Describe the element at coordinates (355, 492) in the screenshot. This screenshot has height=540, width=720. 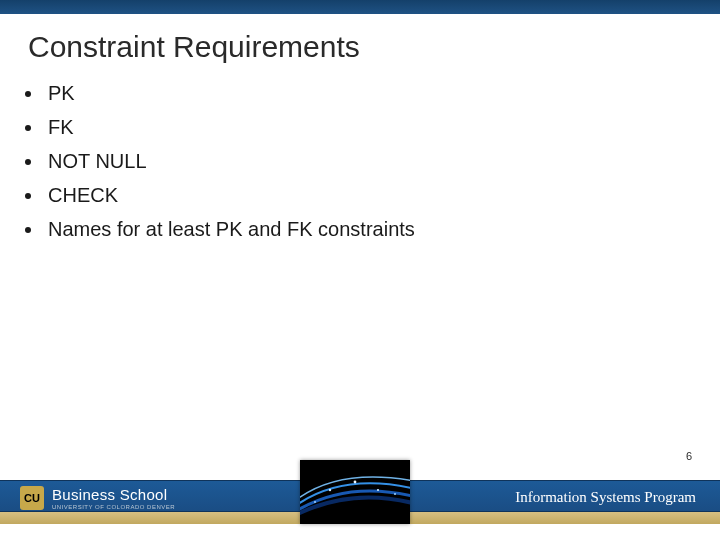
I see `light-streaks-icon` at that location.